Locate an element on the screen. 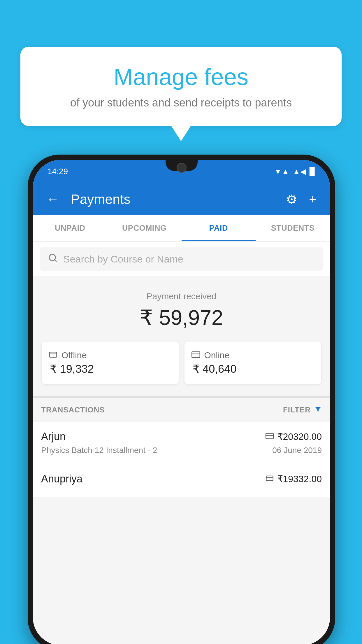  transaction-row-bottom-1: Physics Batch 12 Installment - 2 06 June… is located at coordinates (181, 450).